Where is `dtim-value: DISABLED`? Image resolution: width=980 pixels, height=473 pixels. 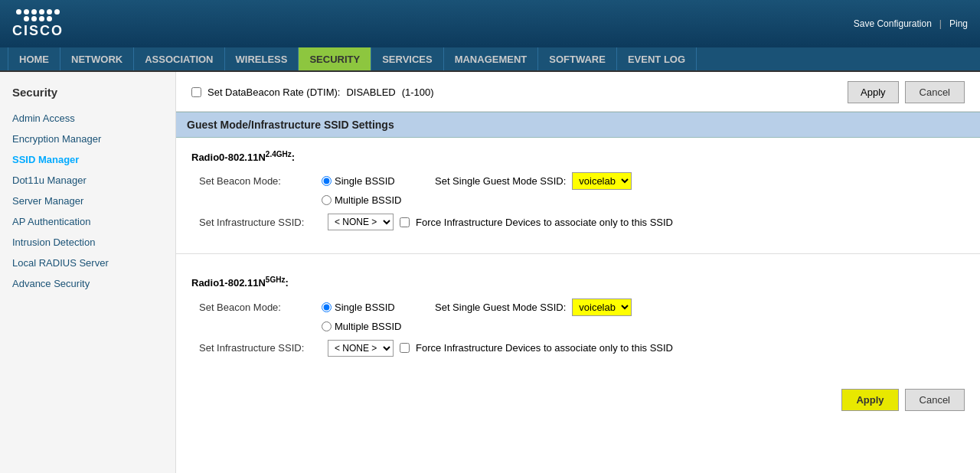
dtim-value: DISABLED is located at coordinates (371, 92).